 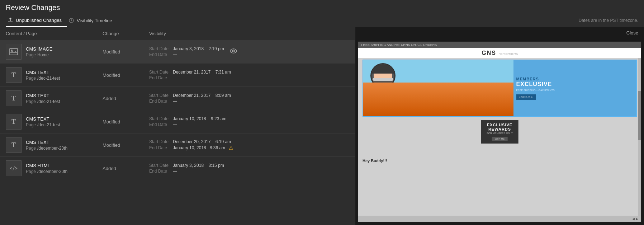 What do you see at coordinates (177, 169) in the screenshot?
I see `table-row: </> CMS HTML Page/december-20th Added St…` at bounding box center [177, 169].